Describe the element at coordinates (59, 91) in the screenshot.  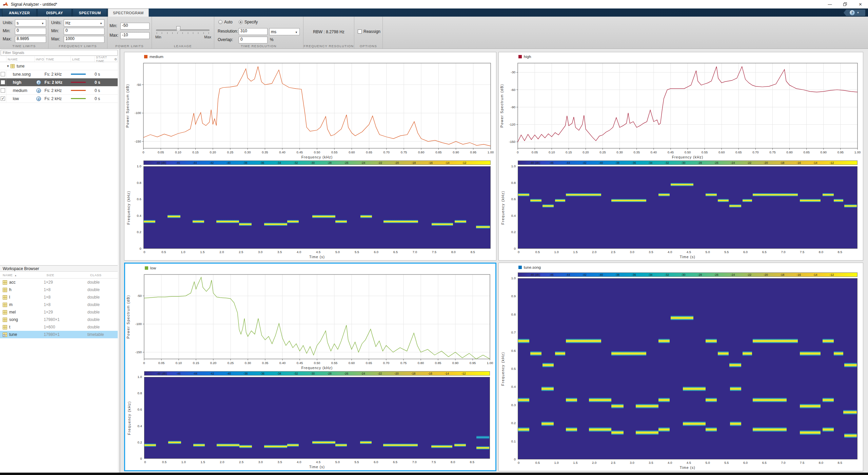
I see `signal-row-medium: mediumiFs: 2 kHz0 s` at that location.